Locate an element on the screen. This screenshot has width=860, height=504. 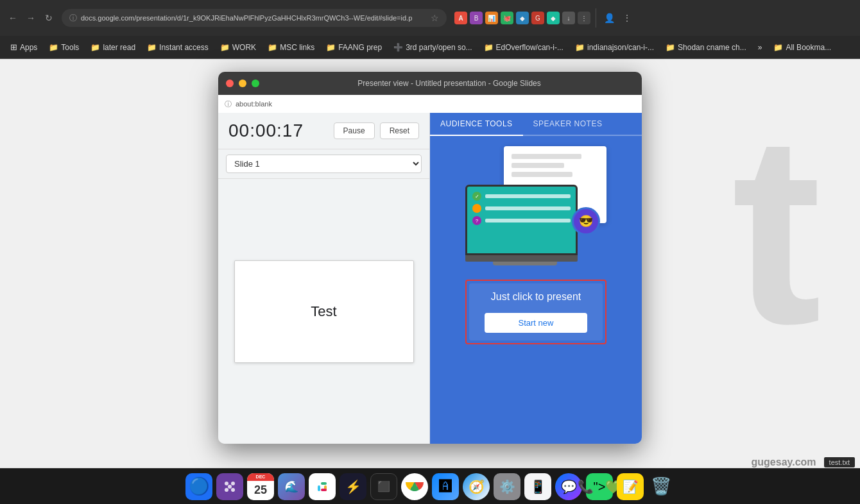
profile-button: 👤 is located at coordinates (609, 18).